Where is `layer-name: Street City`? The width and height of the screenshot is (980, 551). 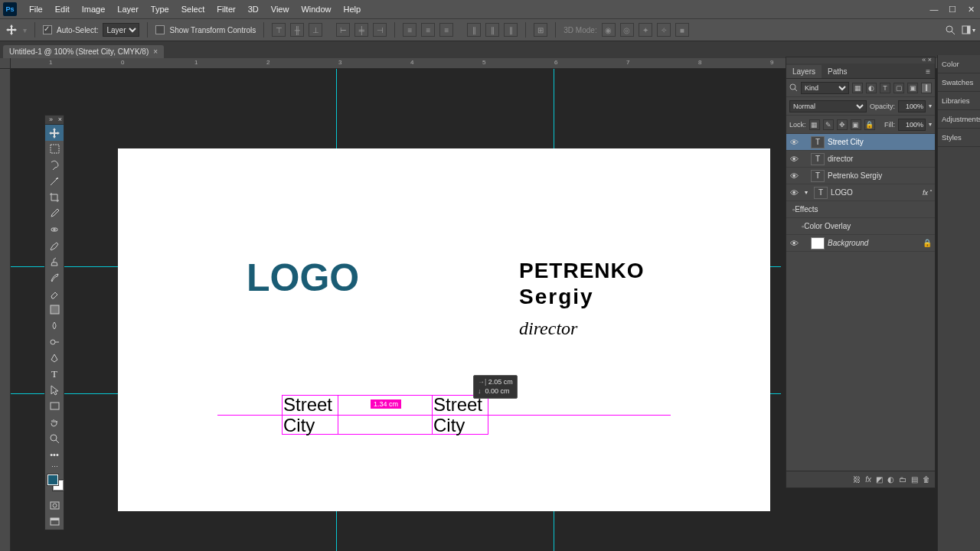 layer-name: Street City is located at coordinates (881, 142).